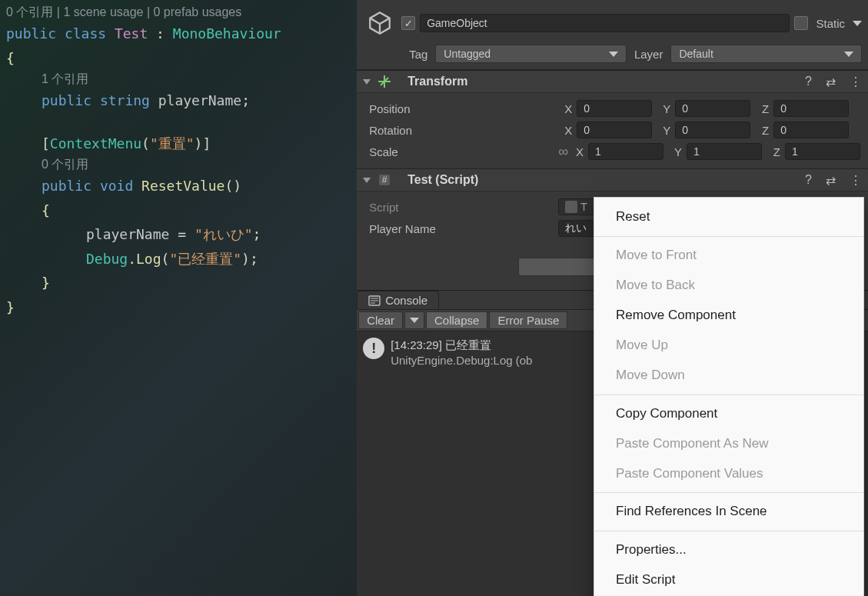  I want to click on gameobject-name-input, so click(604, 23).